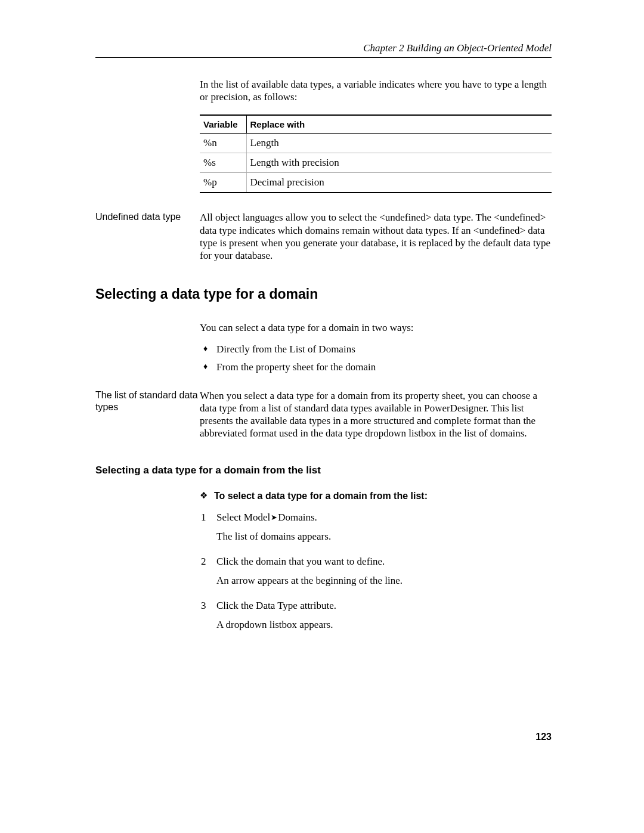  Describe the element at coordinates (376, 571) in the screenshot. I see `procedure-steps: 1 Select Model➤Domains. The list of doma…` at that location.